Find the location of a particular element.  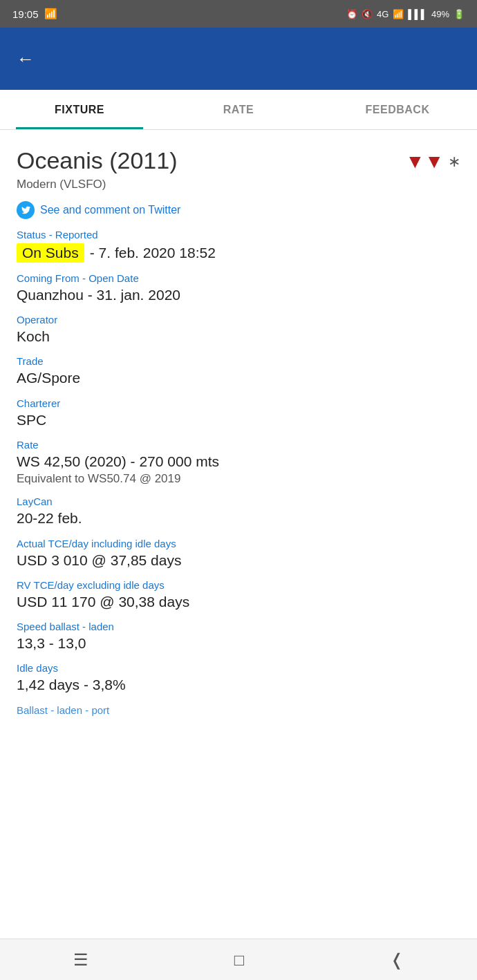

on-subs-row: On Subs - 7. feb. 2020 18:52 is located at coordinates (238, 253).